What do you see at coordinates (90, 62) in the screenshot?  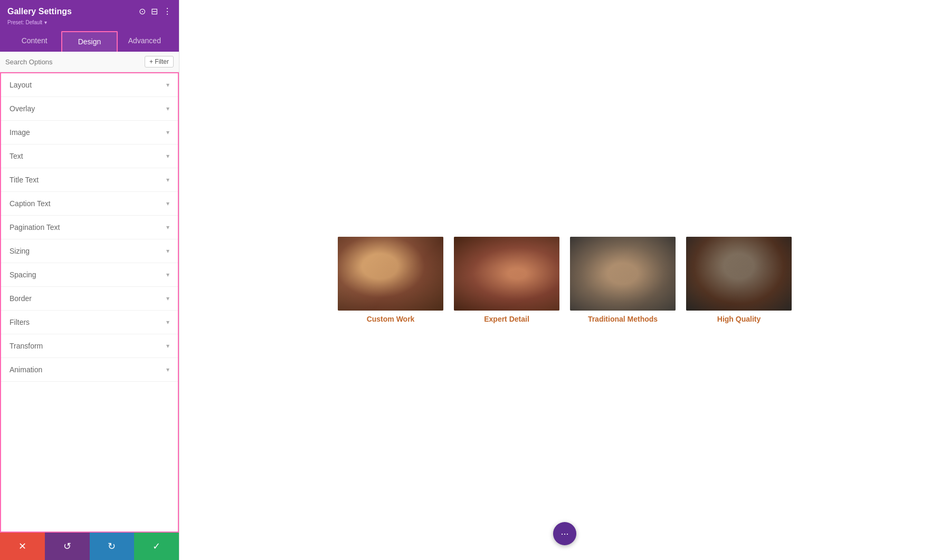 I see `sidebar-search-row: + Filter` at bounding box center [90, 62].